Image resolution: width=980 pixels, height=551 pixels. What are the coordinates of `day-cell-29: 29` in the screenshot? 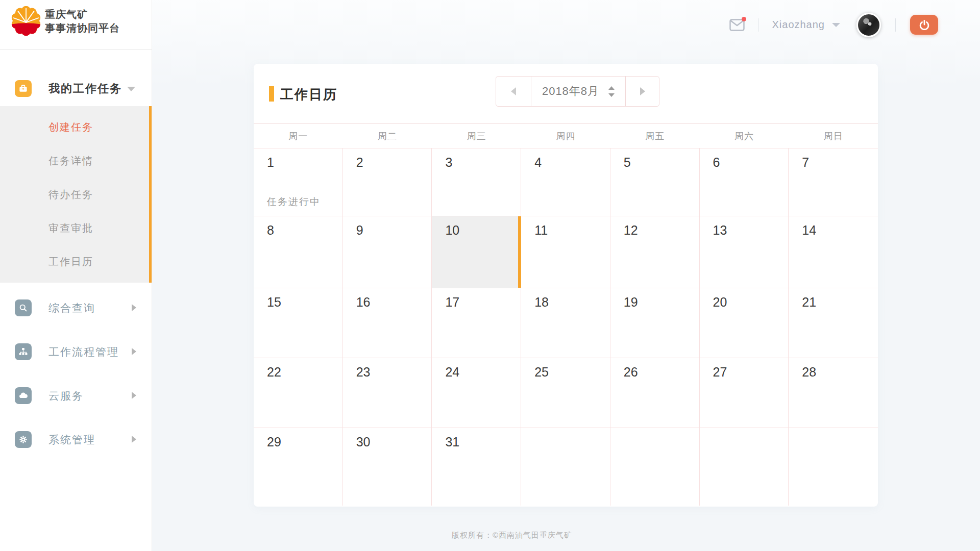 It's located at (298, 467).